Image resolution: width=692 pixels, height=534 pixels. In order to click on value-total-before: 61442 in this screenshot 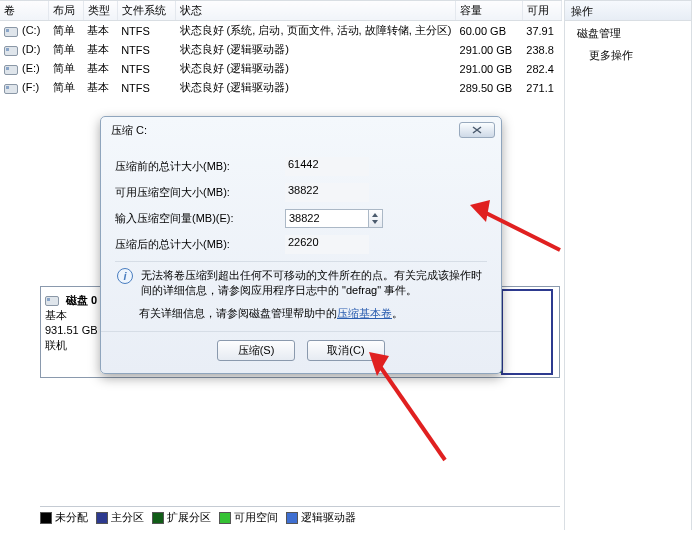, I will do `click(327, 166)`.